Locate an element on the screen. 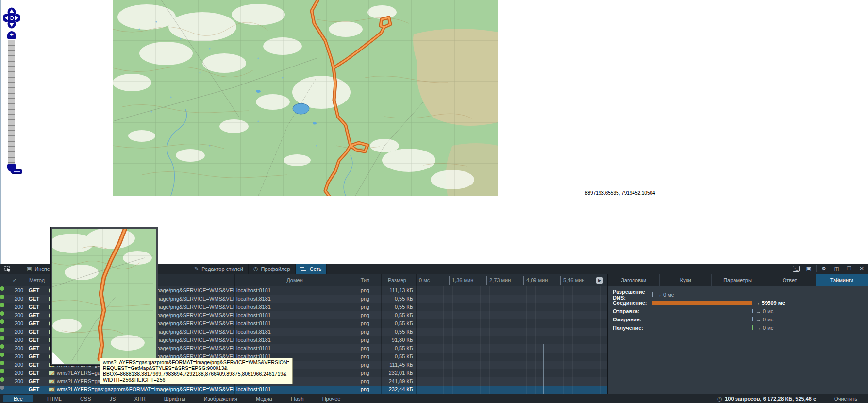 The width and height of the screenshot is (868, 403). timing-row-send: Отправка:→ 0 мс is located at coordinates (739, 311).